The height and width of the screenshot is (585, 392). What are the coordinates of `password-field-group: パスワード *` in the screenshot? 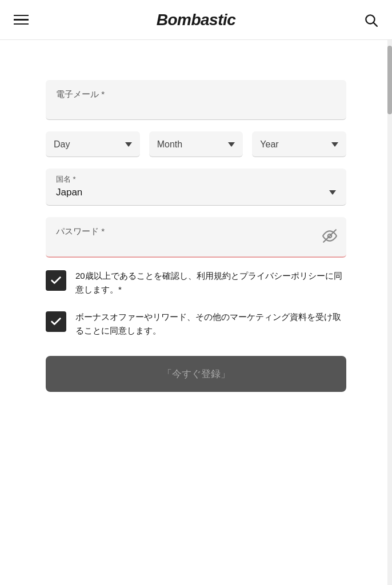 It's located at (196, 238).